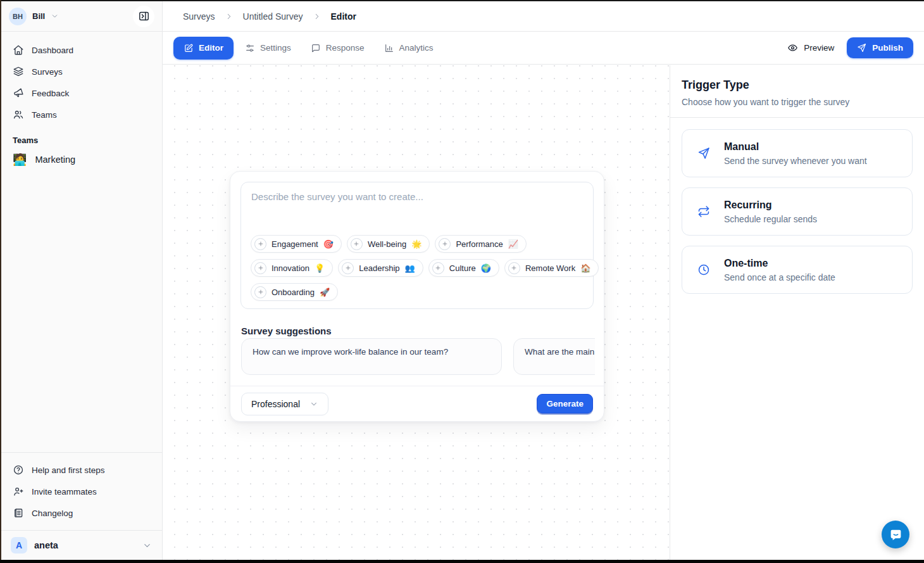 The height and width of the screenshot is (563, 924). Describe the element at coordinates (704, 153) in the screenshot. I see `send-icon` at that location.